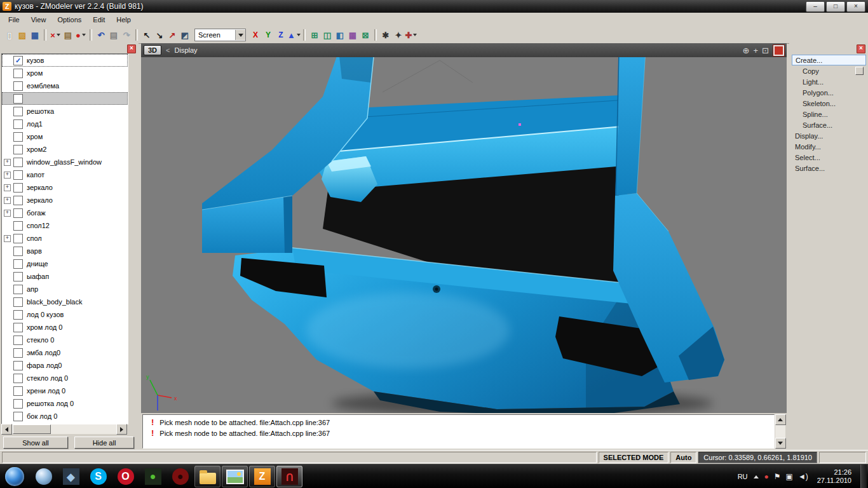  Describe the element at coordinates (327, 35) in the screenshot. I see `panel-frame-icon: ◫` at that location.